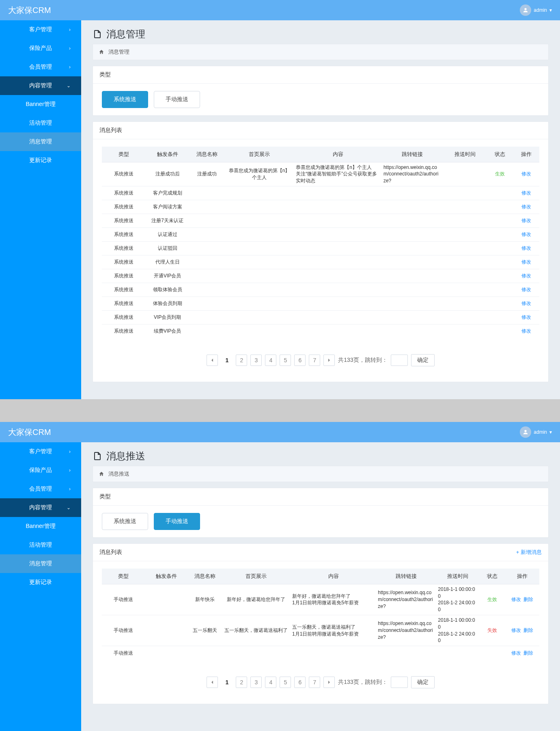 The width and height of the screenshot is (560, 731). What do you see at coordinates (227, 360) in the screenshot?
I see `pager-page: 1` at bounding box center [227, 360].